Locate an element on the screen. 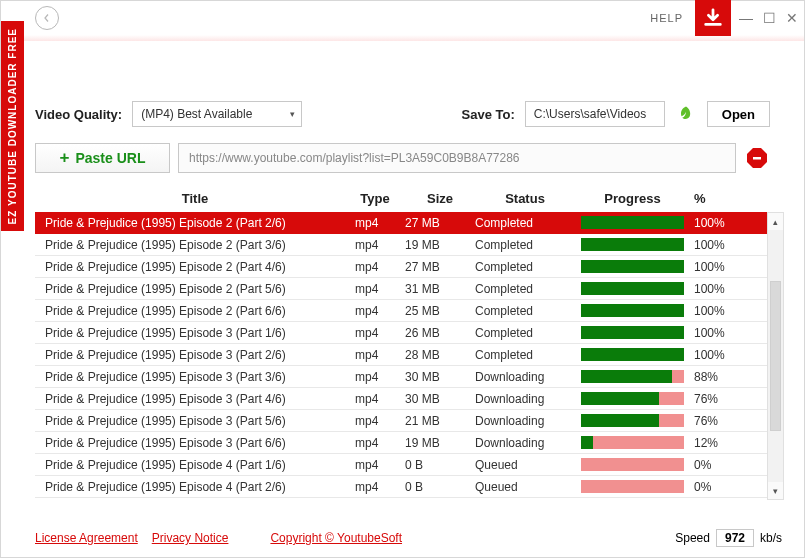 Image resolution: width=805 pixels, height=558 pixels. cell-size: 21 MB is located at coordinates (440, 421).